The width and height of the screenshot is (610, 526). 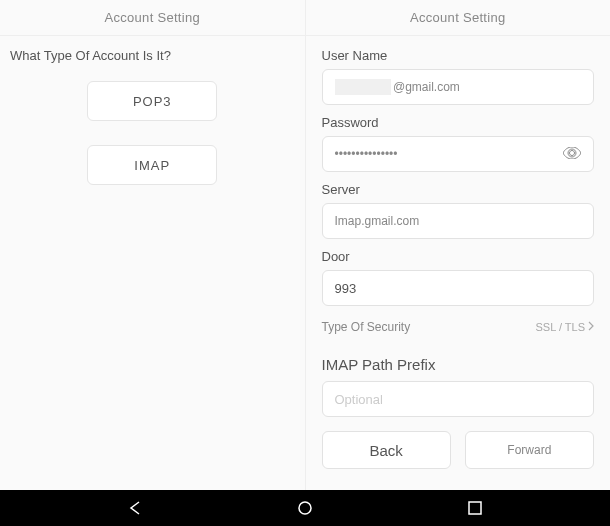 What do you see at coordinates (458, 154) in the screenshot?
I see `password-input: •••••••••••••••` at bounding box center [458, 154].